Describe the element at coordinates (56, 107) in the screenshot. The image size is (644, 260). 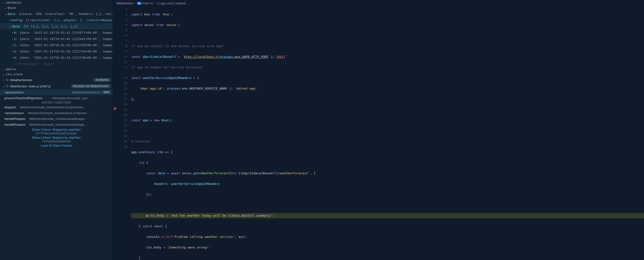
I see `stack-frame: dispatch WebService/node_modules/koa-com…` at that location.